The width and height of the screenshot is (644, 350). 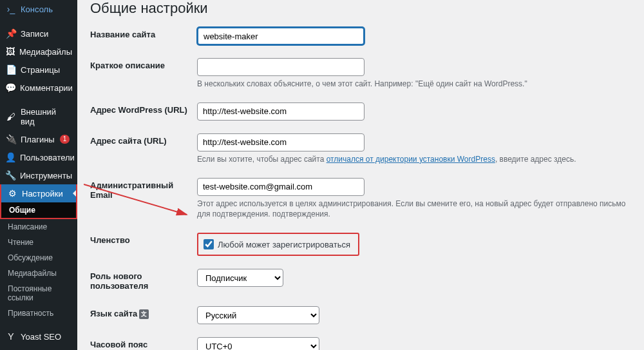 What do you see at coordinates (11, 117) in the screenshot?
I see `brush-icon: 🖌` at bounding box center [11, 117].